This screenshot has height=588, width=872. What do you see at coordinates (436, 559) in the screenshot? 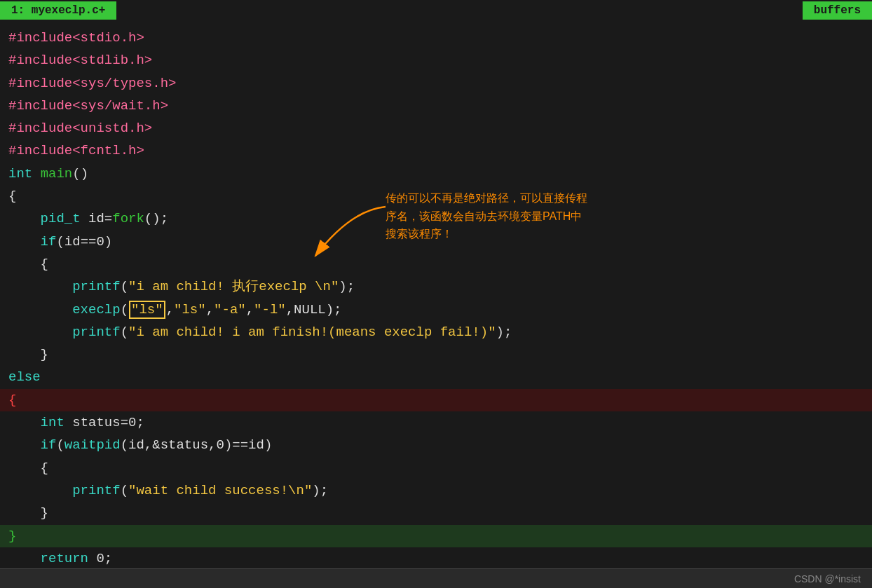
I see `code-line-24: return 0;` at bounding box center [436, 559].